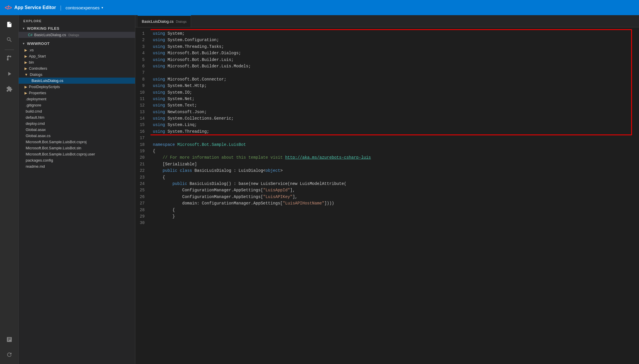 This screenshot has height=364, width=639. I want to click on tab-folder-badge: Dialogs, so click(181, 22).